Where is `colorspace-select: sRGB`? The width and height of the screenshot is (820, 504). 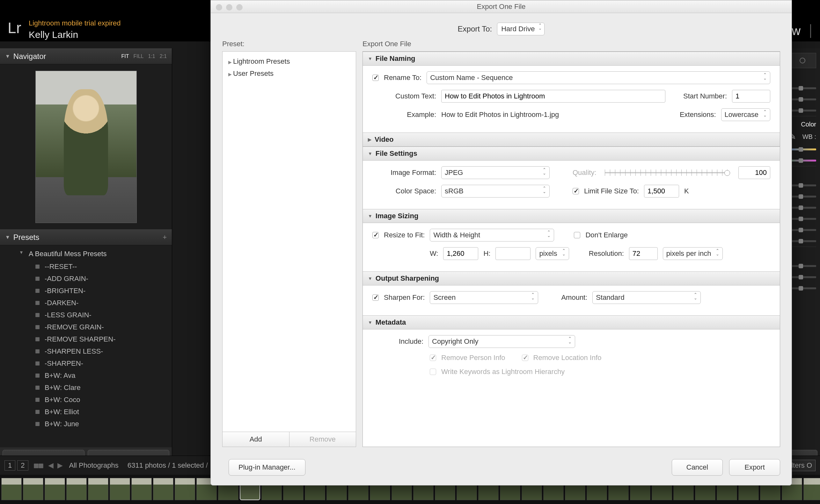
colorspace-select: sRGB is located at coordinates (496, 191).